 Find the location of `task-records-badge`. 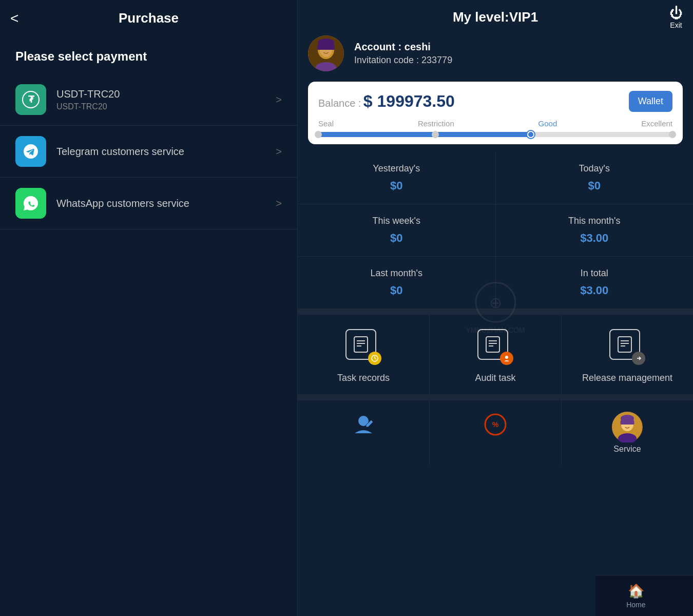

task-records-badge is located at coordinates (375, 358).